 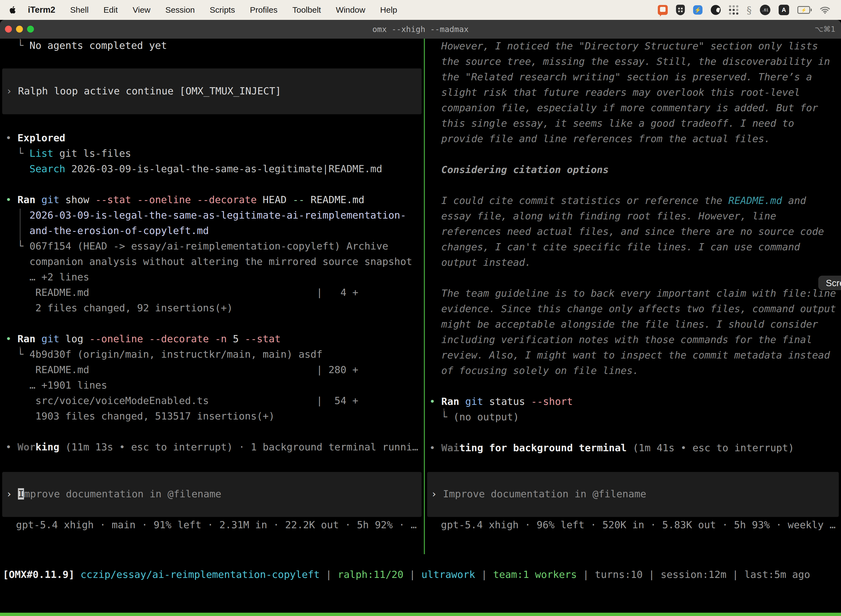 I want to click on term-line: [OMX#0.11.9] cczip/essay/ai-reimplementa…, so click(x=406, y=575).